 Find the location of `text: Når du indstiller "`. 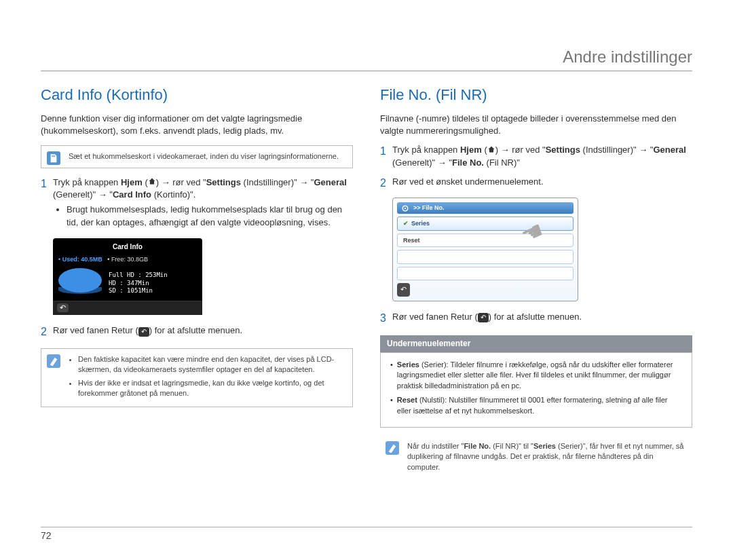

text: Når du indstiller " is located at coordinates (436, 446).